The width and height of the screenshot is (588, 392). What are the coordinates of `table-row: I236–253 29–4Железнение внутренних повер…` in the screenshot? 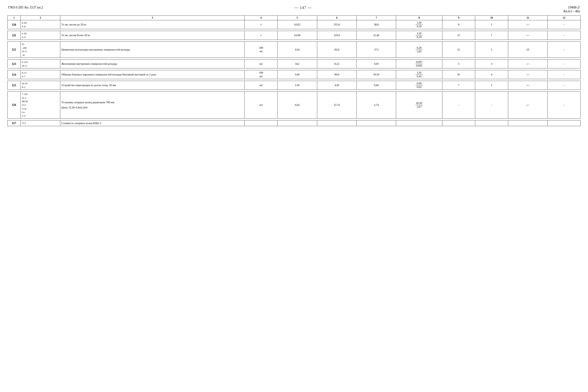 It's located at (294, 64).